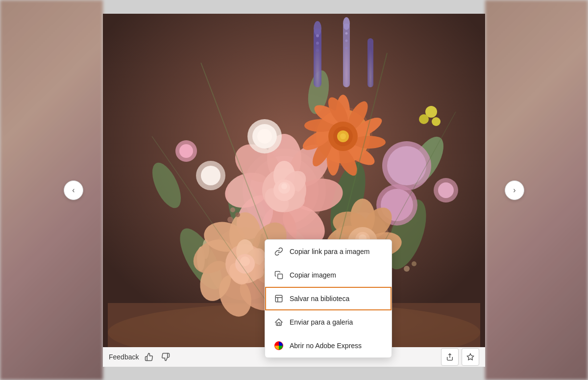 The width and height of the screenshot is (588, 380). Describe the element at coordinates (166, 357) in the screenshot. I see `thumbs-down-button` at that location.